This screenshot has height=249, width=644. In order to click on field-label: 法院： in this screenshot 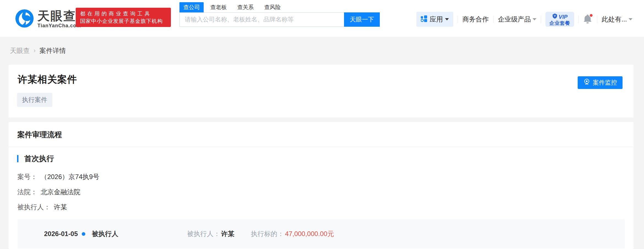, I will do `click(27, 192)`.